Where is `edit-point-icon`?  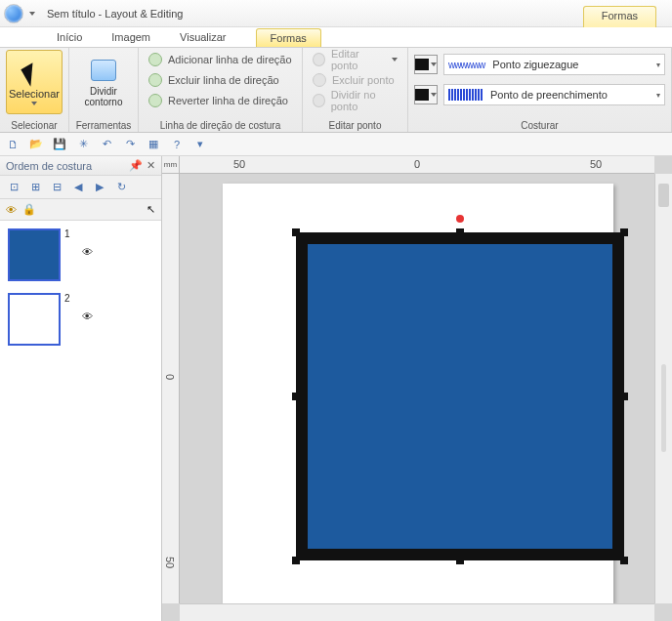
edit-point-icon is located at coordinates (318, 60).